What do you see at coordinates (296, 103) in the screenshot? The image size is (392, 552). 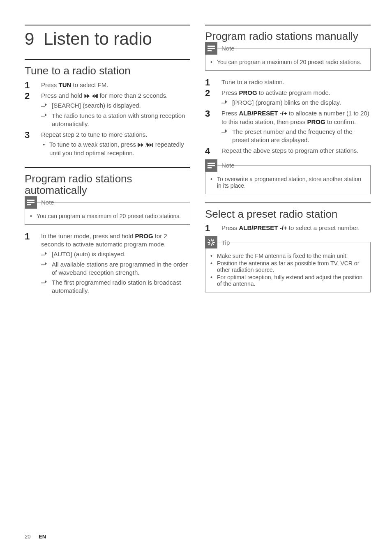 I see `results-list: [PROG] (program) blinks on the display.` at bounding box center [296, 103].